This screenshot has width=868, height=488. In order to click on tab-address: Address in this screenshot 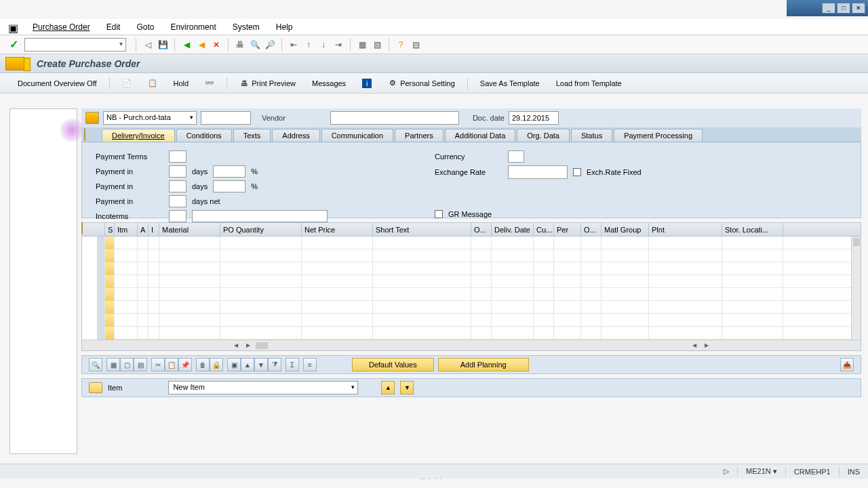, I will do `click(296, 136)`.